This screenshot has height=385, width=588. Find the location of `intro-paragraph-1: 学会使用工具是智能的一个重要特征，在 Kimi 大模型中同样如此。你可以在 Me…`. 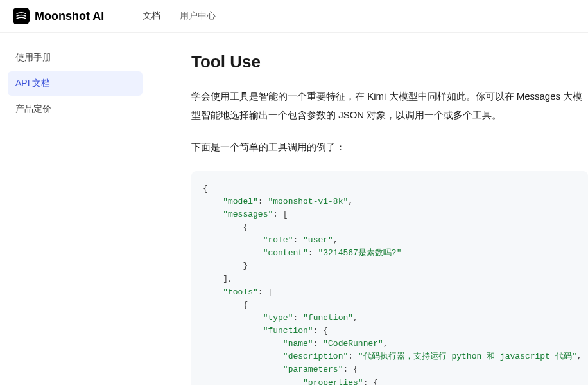

intro-paragraph-1: 学会使用工具是智能的一个重要特征，在 Kimi 大模型中同样如此。你可以在 Me… is located at coordinates (390, 105).